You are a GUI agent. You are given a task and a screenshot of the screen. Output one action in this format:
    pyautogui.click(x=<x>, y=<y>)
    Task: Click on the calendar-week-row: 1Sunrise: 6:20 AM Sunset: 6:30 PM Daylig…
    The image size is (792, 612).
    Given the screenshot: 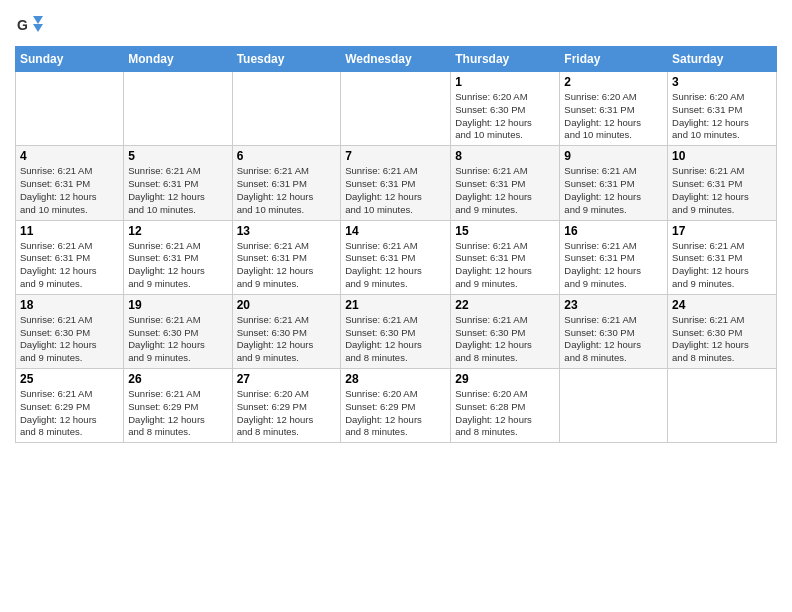 What is the action you would take?
    pyautogui.click(x=396, y=109)
    